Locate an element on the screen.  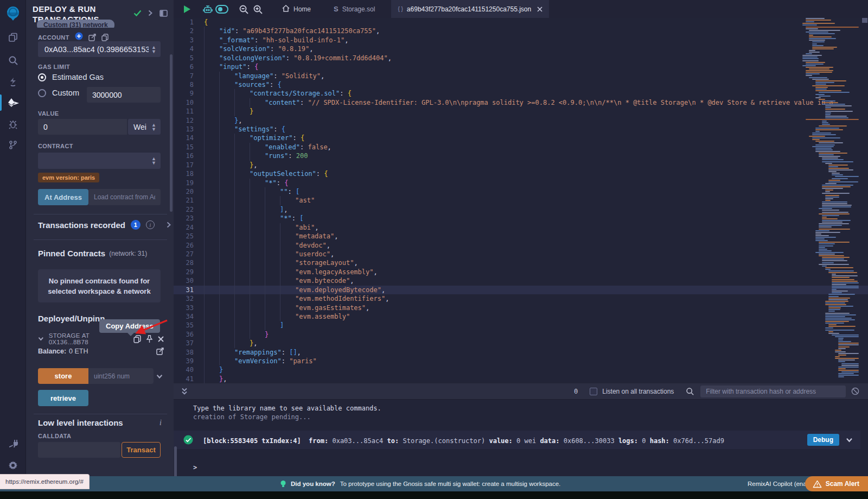
custom-gas-radio is located at coordinates (42, 93).